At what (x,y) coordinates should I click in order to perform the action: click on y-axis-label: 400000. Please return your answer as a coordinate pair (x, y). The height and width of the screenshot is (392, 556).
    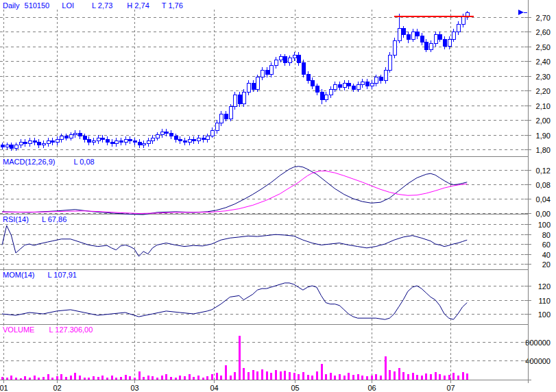
    Looking at the image, I should click on (537, 361).